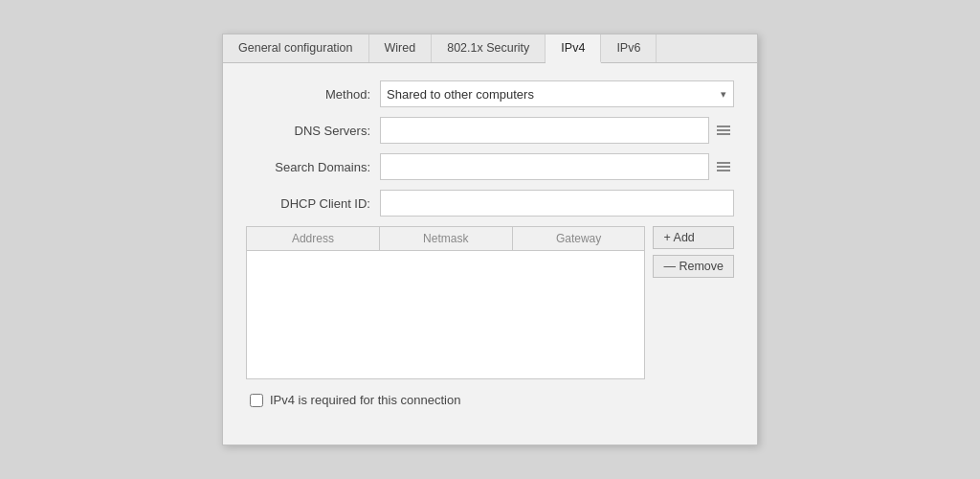 Image resolution: width=980 pixels, height=479 pixels. Describe the element at coordinates (488, 48) in the screenshot. I see `tab-802-1x-security: 802.1x Security` at that location.